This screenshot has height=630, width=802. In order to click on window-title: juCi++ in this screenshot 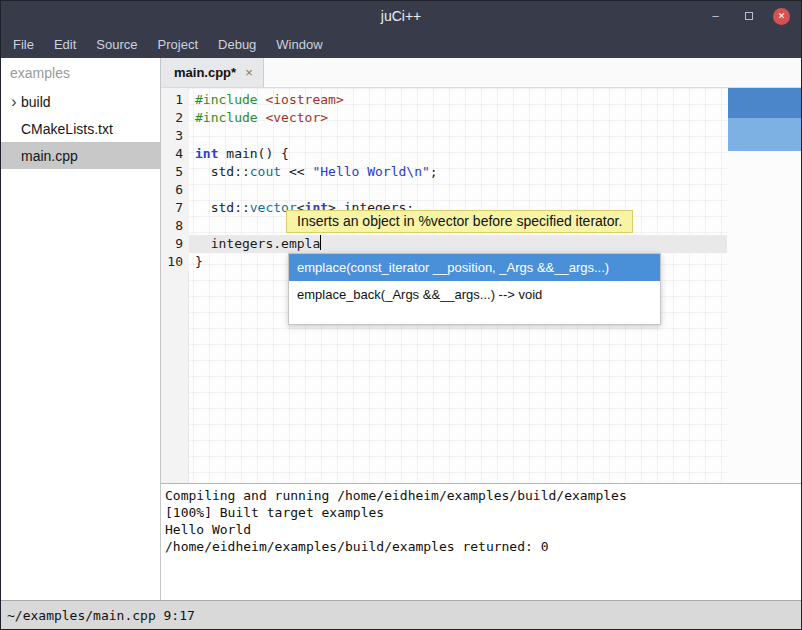, I will do `click(401, 16)`.